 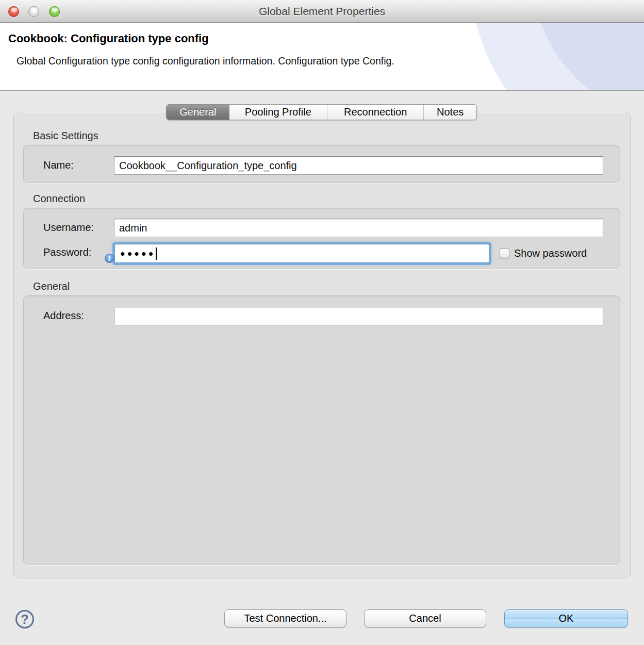 I want to click on address-input, so click(x=359, y=316).